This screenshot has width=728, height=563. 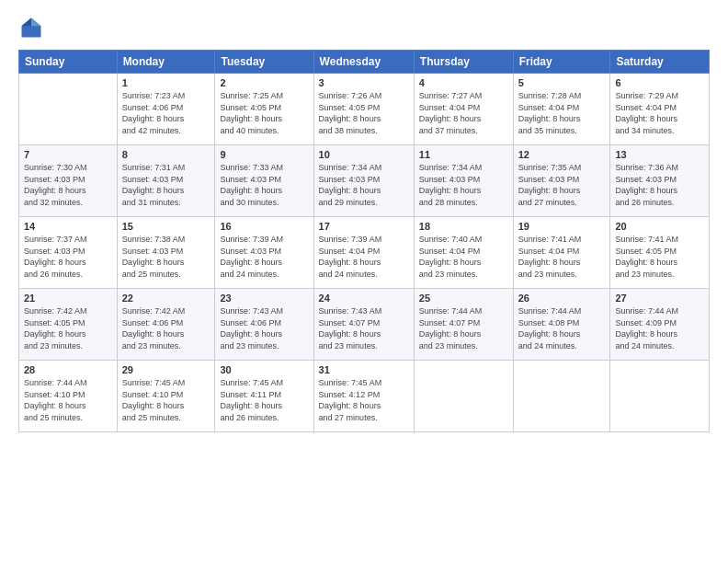 What do you see at coordinates (562, 253) in the screenshot?
I see `day-cell: 19Sunrise: 7:41 AM Sunset: 4:04 PM Dayli…` at bounding box center [562, 253].